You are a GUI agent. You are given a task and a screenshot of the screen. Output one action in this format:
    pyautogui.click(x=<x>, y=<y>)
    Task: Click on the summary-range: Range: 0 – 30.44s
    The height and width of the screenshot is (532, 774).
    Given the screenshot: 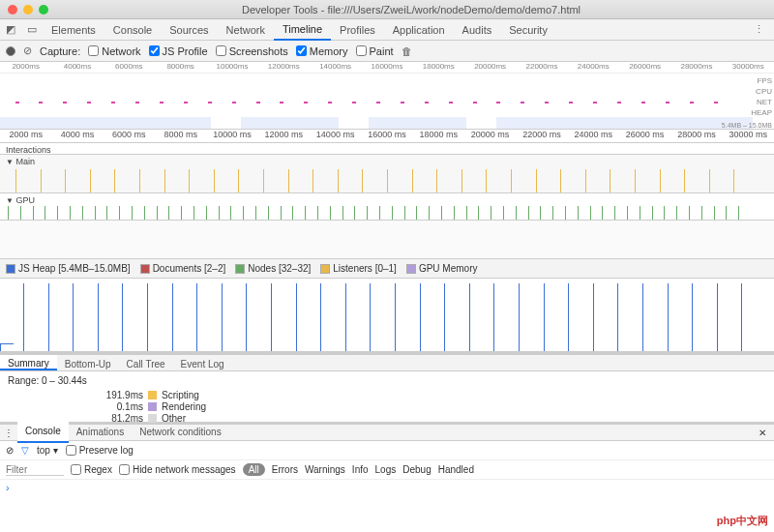 What is the action you would take?
    pyautogui.click(x=387, y=381)
    